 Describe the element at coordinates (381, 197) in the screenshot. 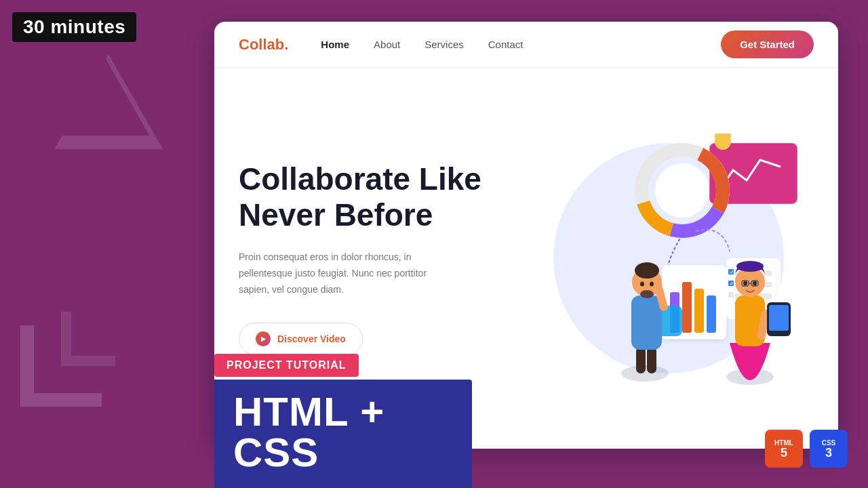

I see `hero-title: Collaborate Like Never Before` at that location.